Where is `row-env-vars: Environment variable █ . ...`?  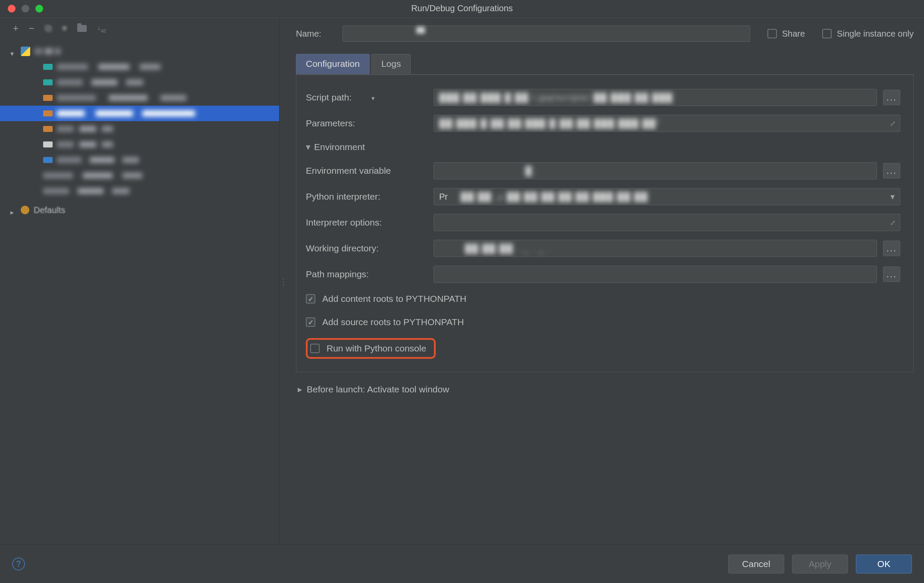
row-env-vars: Environment variable █ . ... is located at coordinates (603, 171).